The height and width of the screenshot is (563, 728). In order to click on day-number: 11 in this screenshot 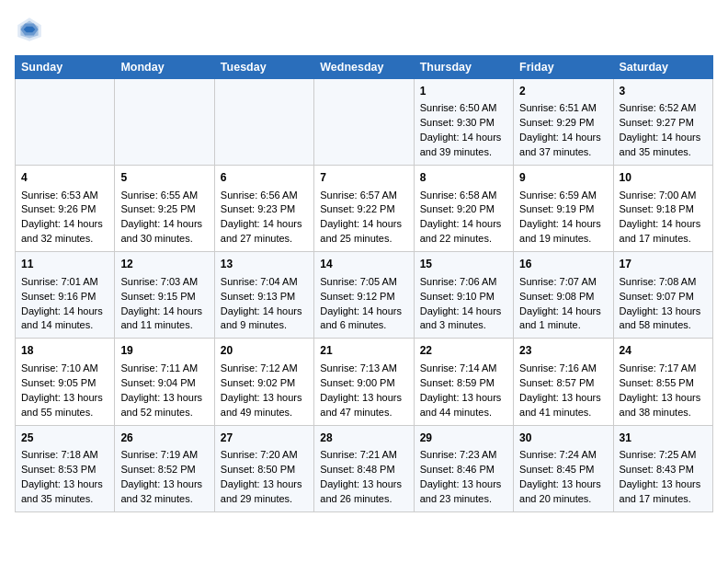, I will do `click(64, 265)`.